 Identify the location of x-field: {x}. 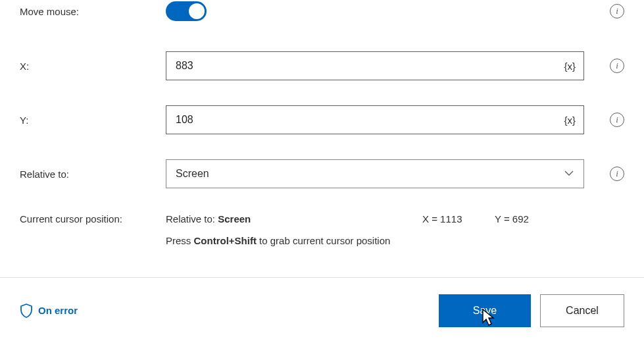
(375, 66).